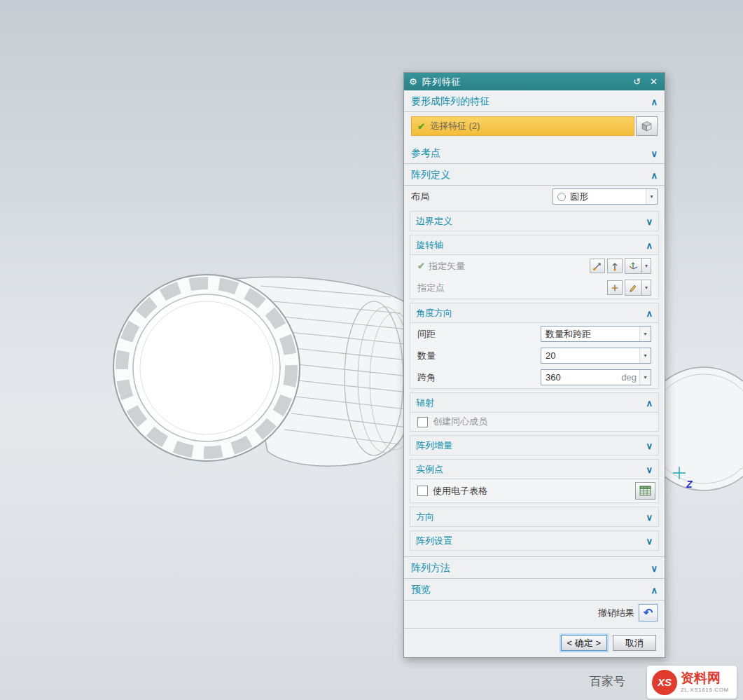  Describe the element at coordinates (534, 245) in the screenshot. I see `subsection-header-rotation-axis: 旋转轴 ∧` at that location.